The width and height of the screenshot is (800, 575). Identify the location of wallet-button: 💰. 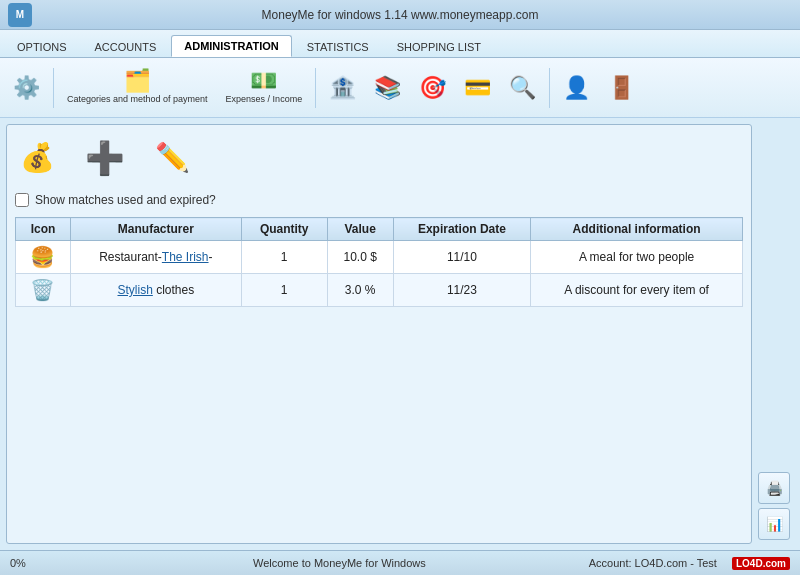
(38, 158).